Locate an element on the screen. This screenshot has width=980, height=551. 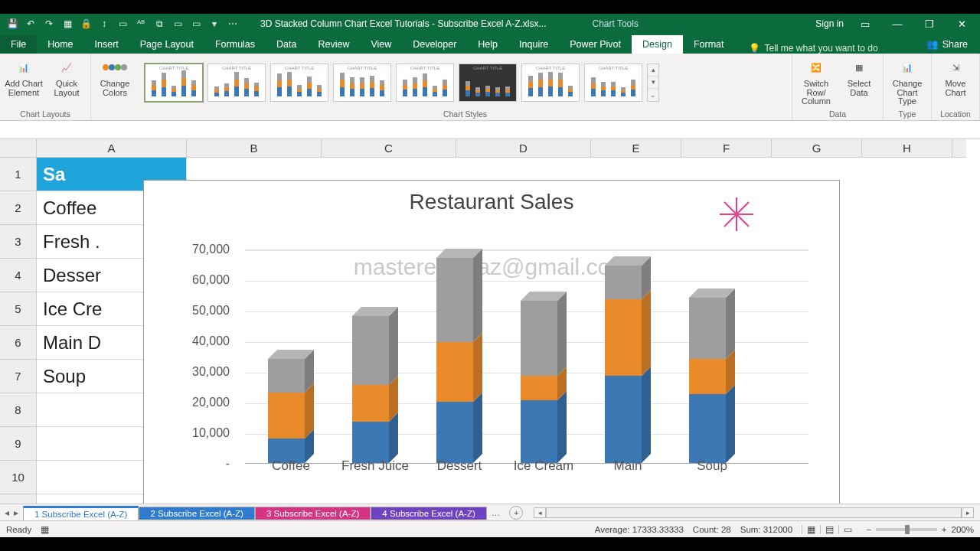
tab-page-layout: Page Layout is located at coordinates (167, 44).